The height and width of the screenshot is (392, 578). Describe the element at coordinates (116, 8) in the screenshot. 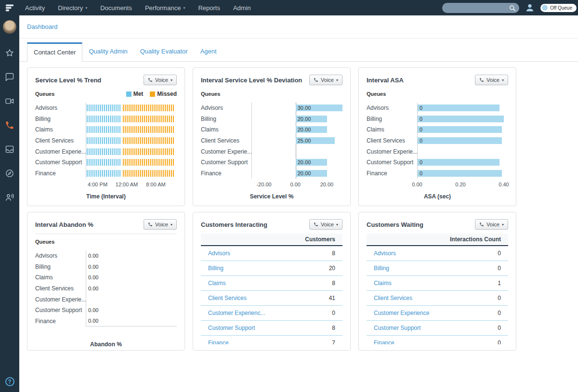

I see `menu-item-documents: Documents` at that location.